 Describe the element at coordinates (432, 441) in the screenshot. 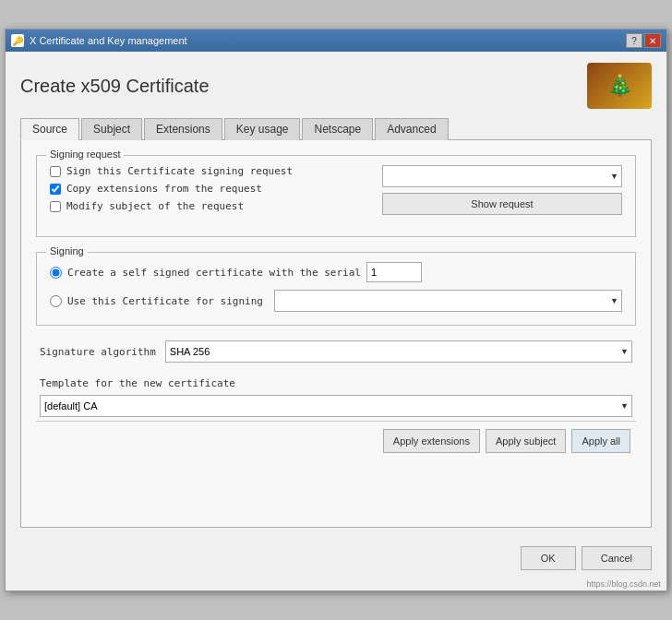

I see `apply-extensions-button: Apply extensions` at that location.